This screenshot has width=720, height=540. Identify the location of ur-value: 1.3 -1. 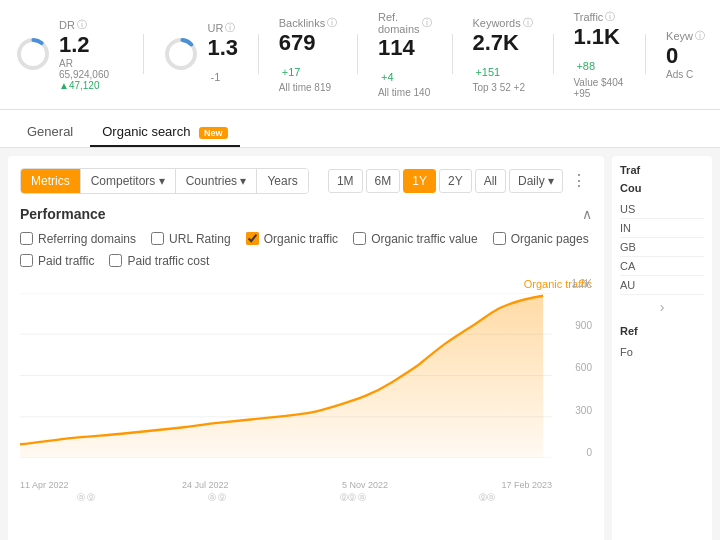
(222, 62).